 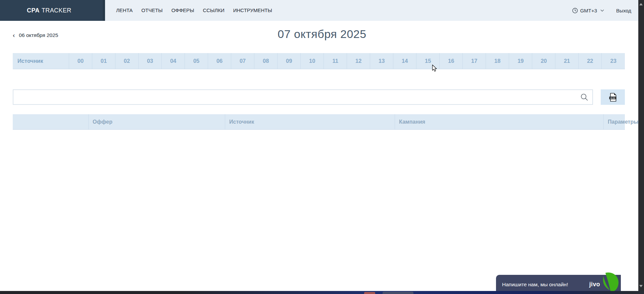 What do you see at coordinates (499, 122) in the screenshot?
I see `links-col-header-3: Кампания` at bounding box center [499, 122].